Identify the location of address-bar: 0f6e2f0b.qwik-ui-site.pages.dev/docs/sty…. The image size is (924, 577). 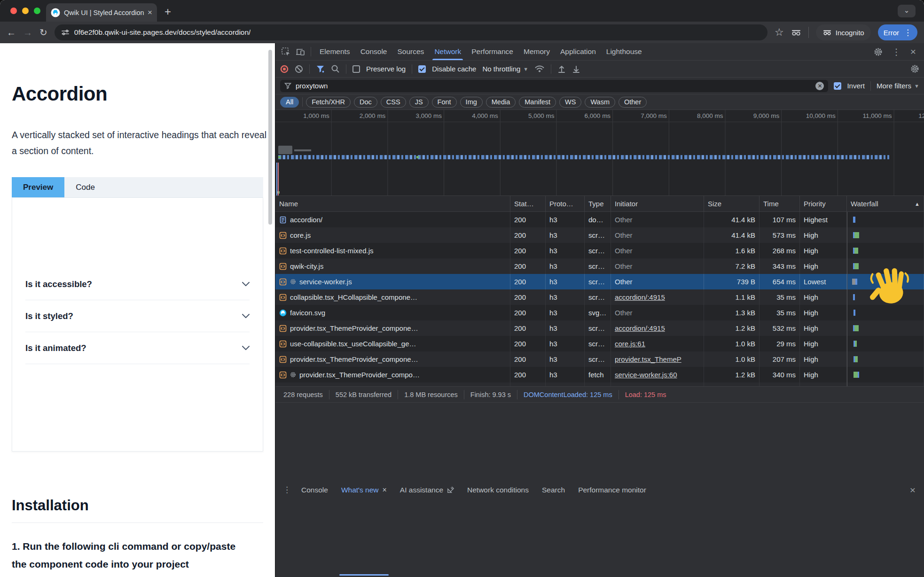
(411, 32).